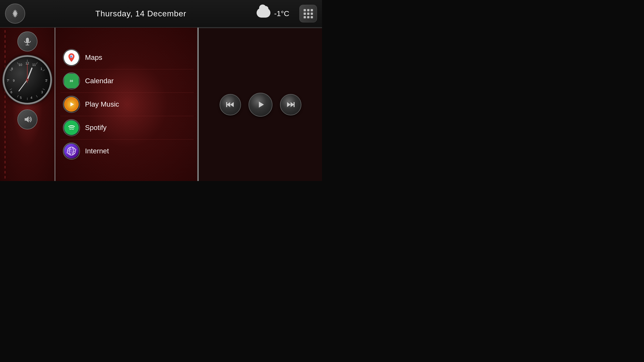  I want to click on spotify-icon-container, so click(71, 128).